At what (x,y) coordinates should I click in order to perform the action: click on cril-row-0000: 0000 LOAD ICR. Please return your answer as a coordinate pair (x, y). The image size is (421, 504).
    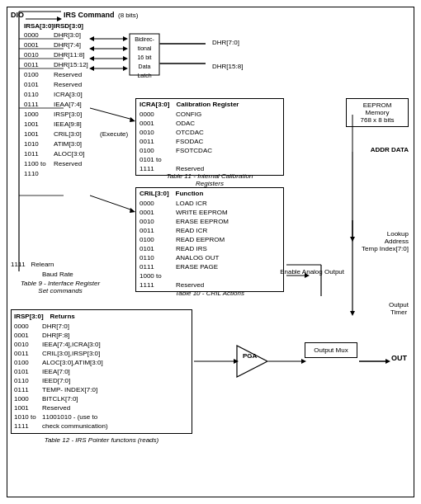
    Looking at the image, I should click on (210, 203).